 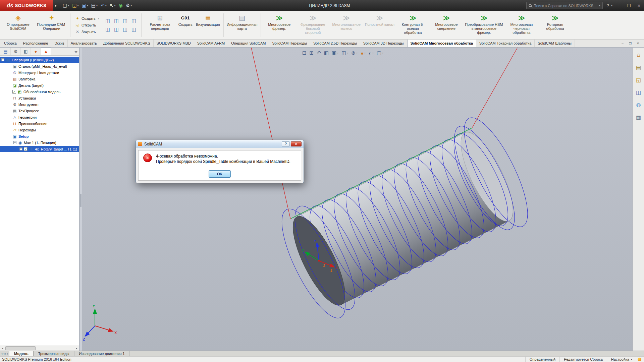 I want to click on tree-item-tool: ⚙ Инструмент, so click(x=40, y=105).